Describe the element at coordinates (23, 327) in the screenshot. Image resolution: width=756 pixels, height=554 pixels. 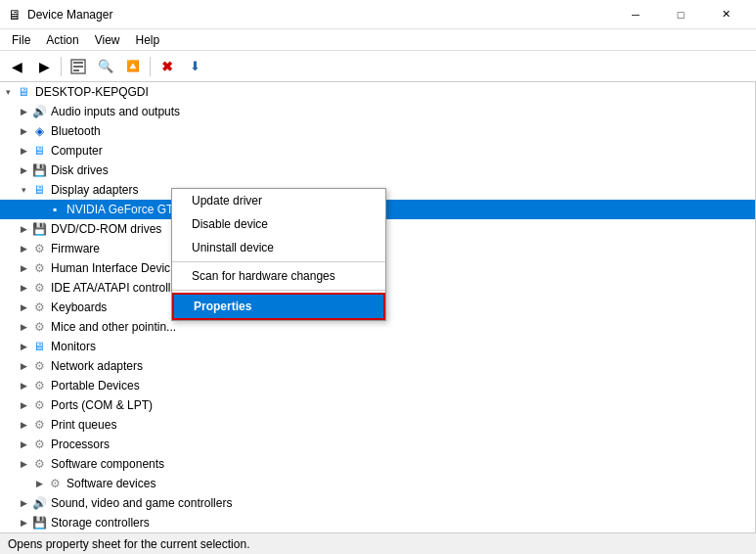
I see `tree-arrow-mice: ▶` at that location.